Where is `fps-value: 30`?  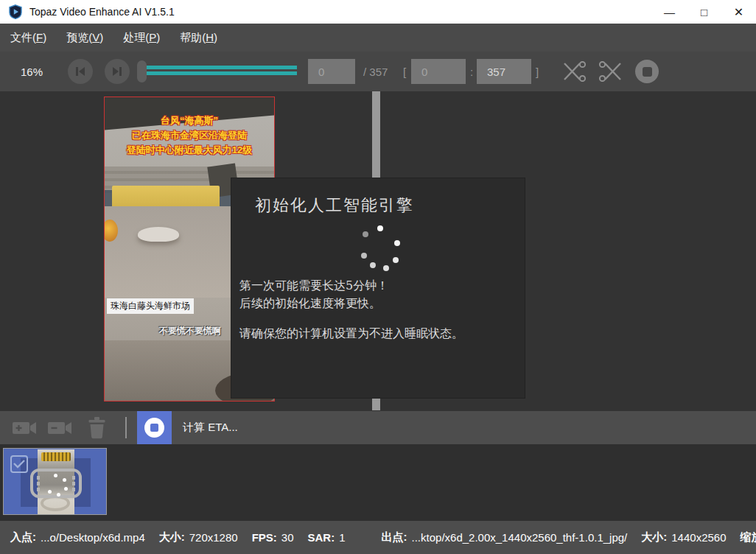 fps-value: 30 is located at coordinates (287, 538).